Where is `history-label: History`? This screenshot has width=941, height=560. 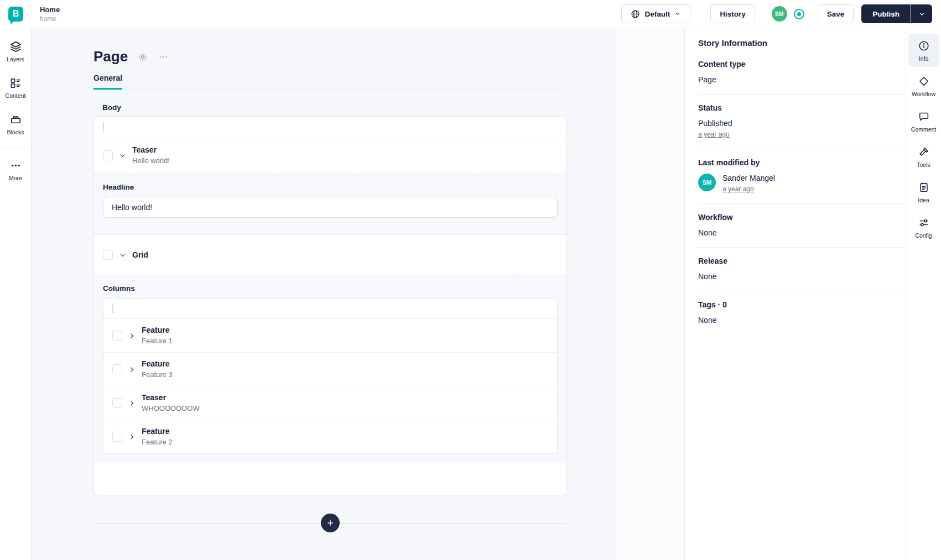 history-label: History is located at coordinates (732, 14).